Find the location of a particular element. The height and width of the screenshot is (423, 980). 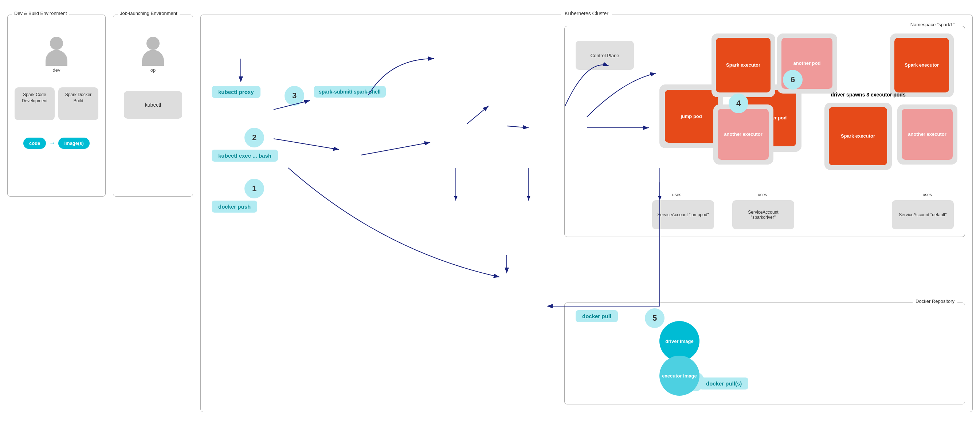

kubectl-box: kubectl is located at coordinates (153, 105).